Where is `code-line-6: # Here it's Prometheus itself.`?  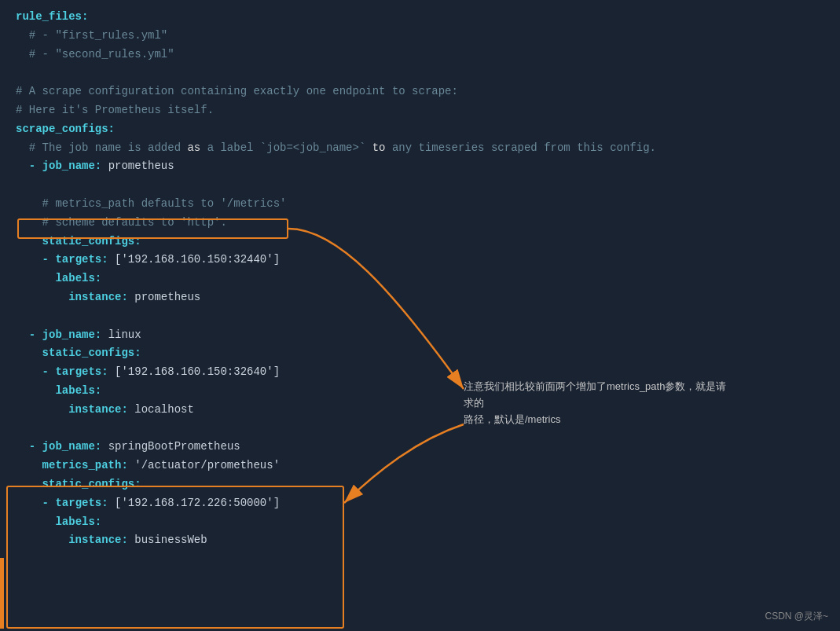 code-line-6: # Here it's Prometheus itself. is located at coordinates (420, 111).